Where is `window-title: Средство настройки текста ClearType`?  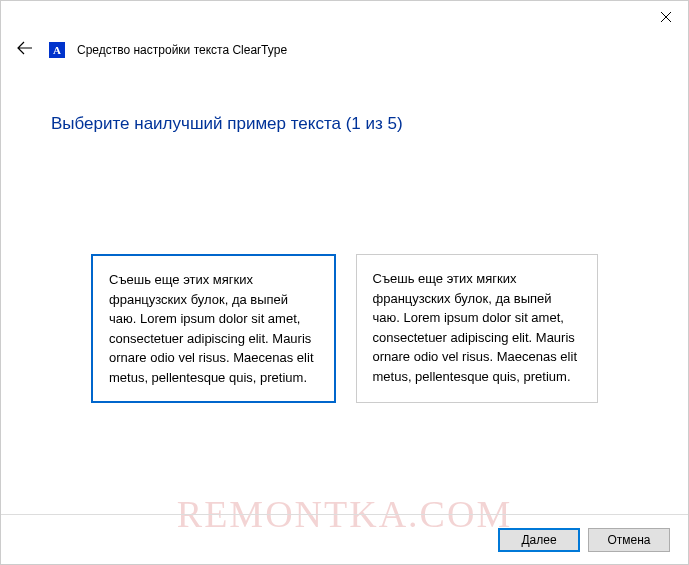
window-title: Средство настройки текста ClearType is located at coordinates (182, 50).